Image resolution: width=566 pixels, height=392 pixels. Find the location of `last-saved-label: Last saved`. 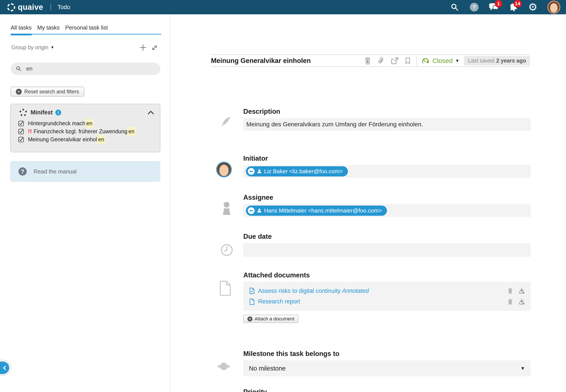

last-saved-label: Last saved is located at coordinates (481, 61).